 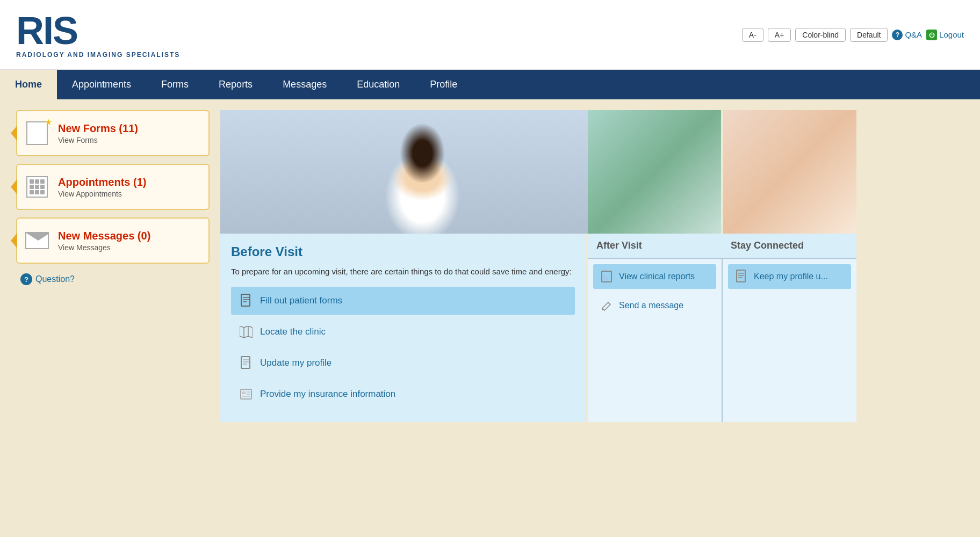 What do you see at coordinates (607, 306) in the screenshot?
I see `pencil-icon` at bounding box center [607, 306].